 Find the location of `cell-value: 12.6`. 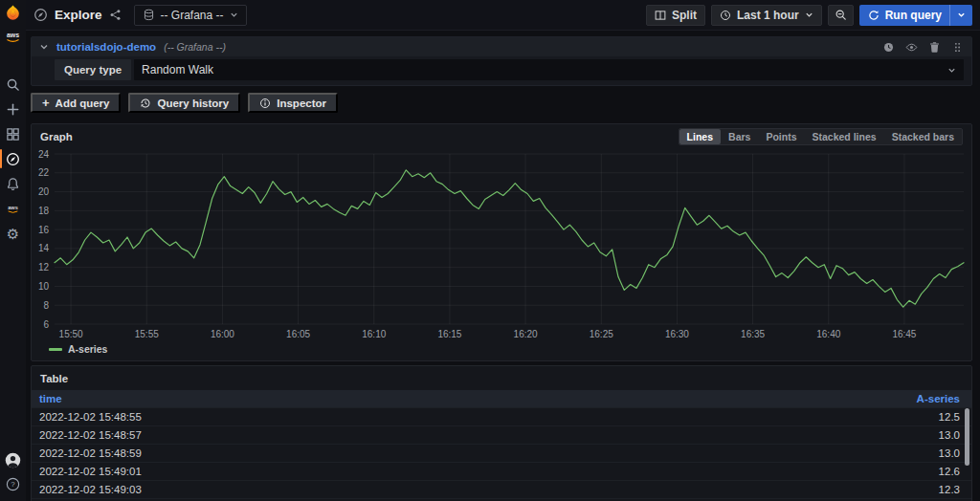

cell-value: 12.6 is located at coordinates (949, 471).